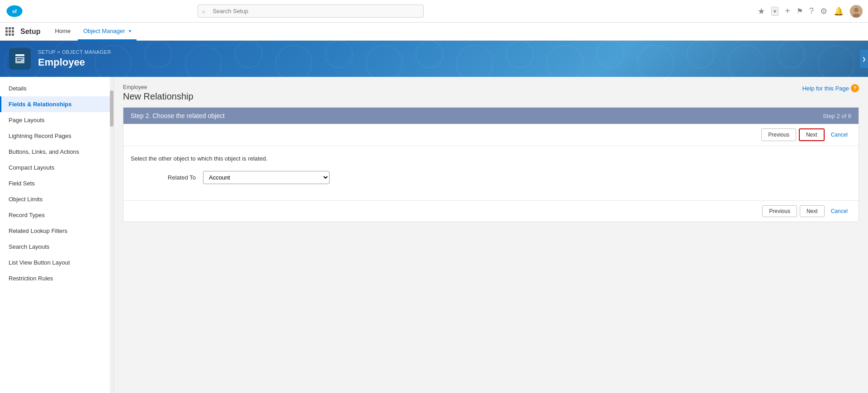 The width and height of the screenshot is (868, 393). I want to click on sidebar-item-record-types: Record Types, so click(57, 215).